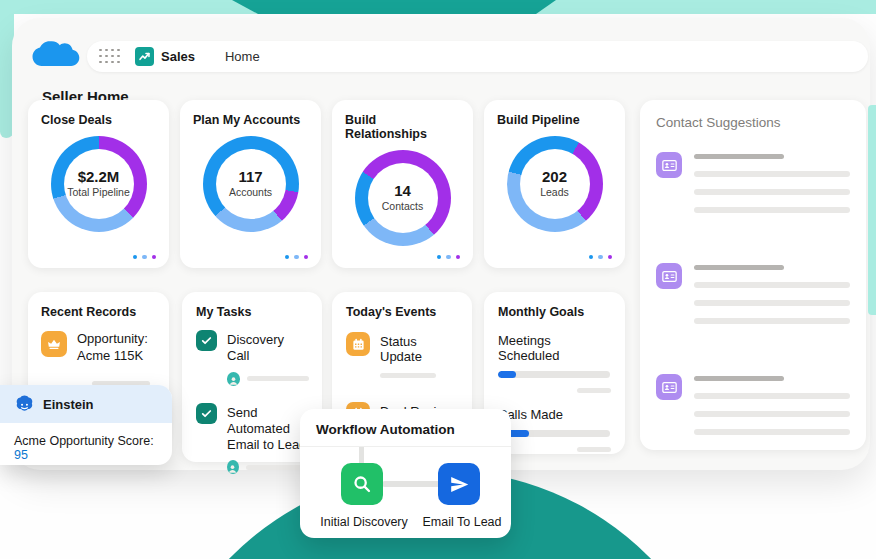 The height and width of the screenshot is (559, 876). What do you see at coordinates (364, 522) in the screenshot?
I see `workflow-step-label: Initial Discovery` at bounding box center [364, 522].